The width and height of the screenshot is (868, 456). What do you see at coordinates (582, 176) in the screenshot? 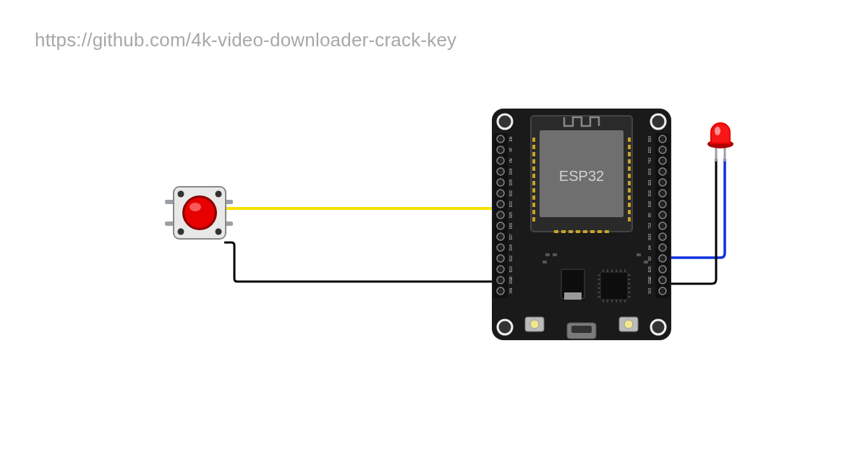
I see `chip-label: ESP32` at bounding box center [582, 176].